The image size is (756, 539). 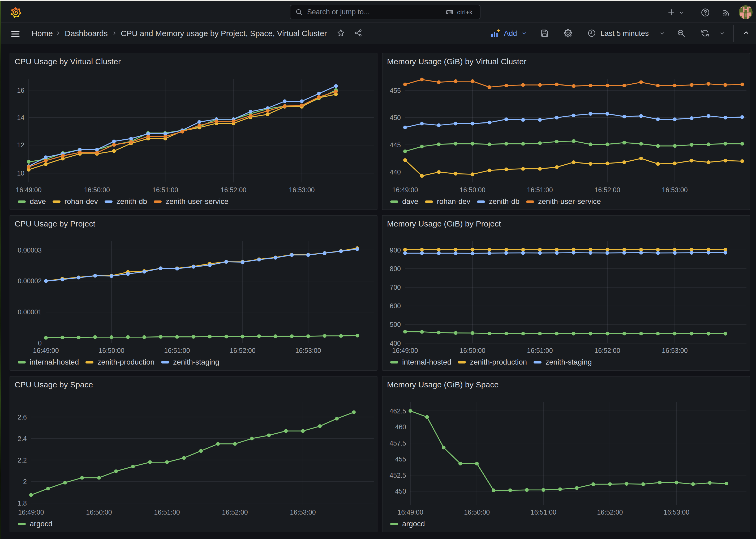 I want to click on svg-text: 700, so click(x=395, y=287).